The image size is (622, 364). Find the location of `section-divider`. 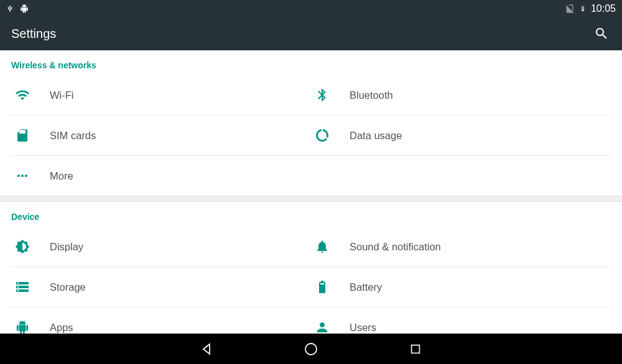

section-divider is located at coordinates (311, 199).